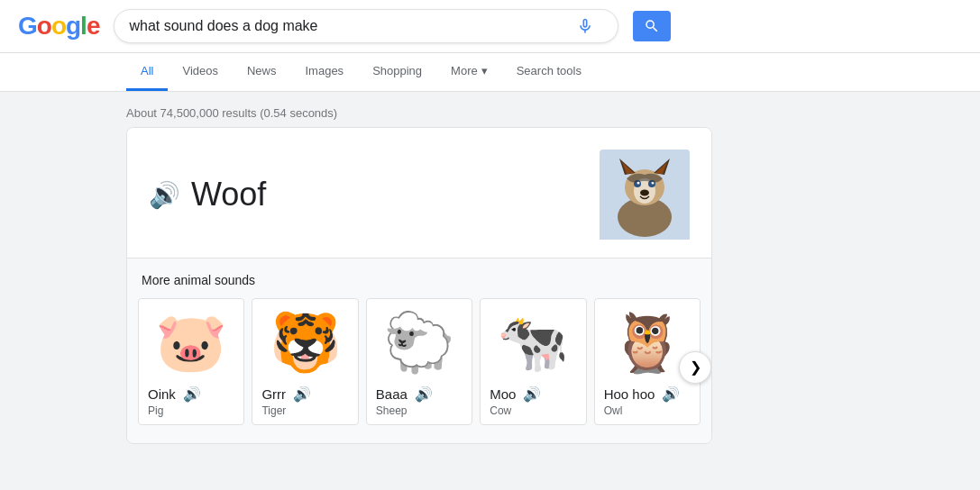 The height and width of the screenshot is (490, 980). What do you see at coordinates (191, 342) in the screenshot?
I see `pig-emoji: 🐷` at bounding box center [191, 342].